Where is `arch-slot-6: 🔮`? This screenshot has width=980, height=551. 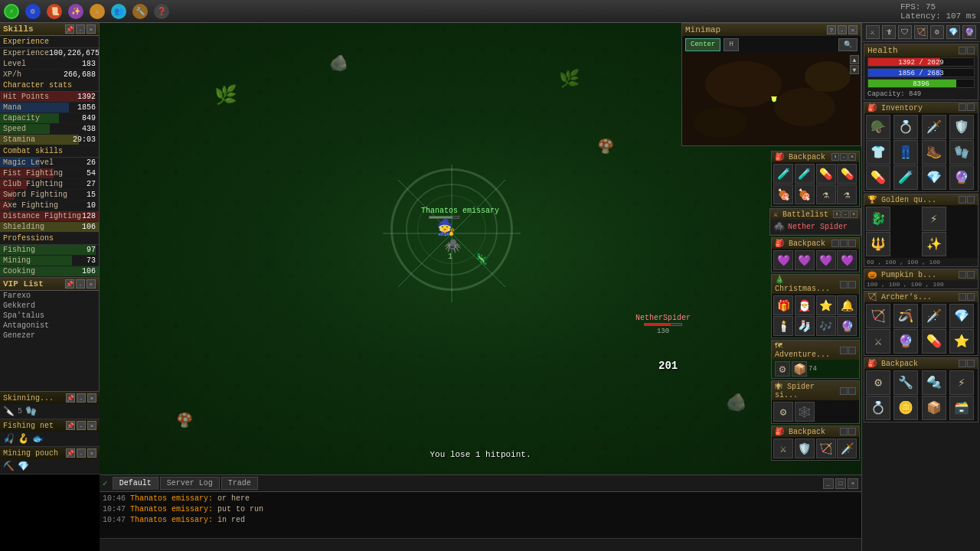 arch-slot-6: 🔮 is located at coordinates (906, 341).